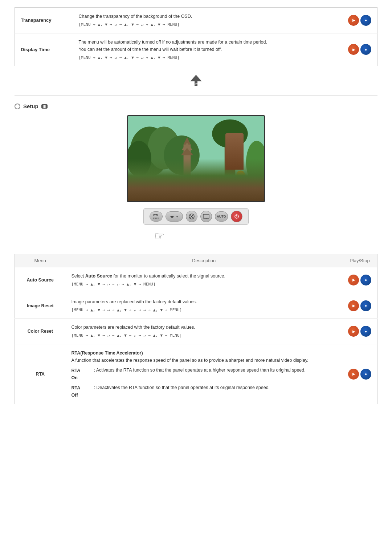 The width and height of the screenshot is (392, 555). What do you see at coordinates (204, 327) in the screenshot?
I see `color-reset-description: Color parameters are replaced with the f…` at bounding box center [204, 327].